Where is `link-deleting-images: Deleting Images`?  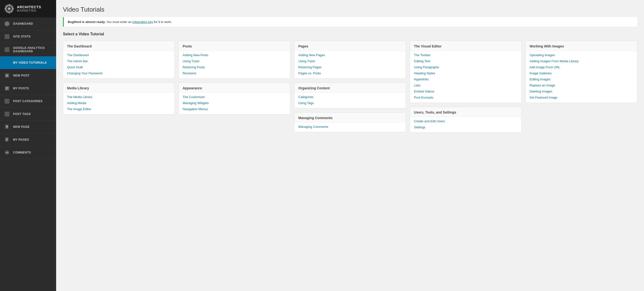 link-deleting-images: Deleting Images is located at coordinates (581, 92).